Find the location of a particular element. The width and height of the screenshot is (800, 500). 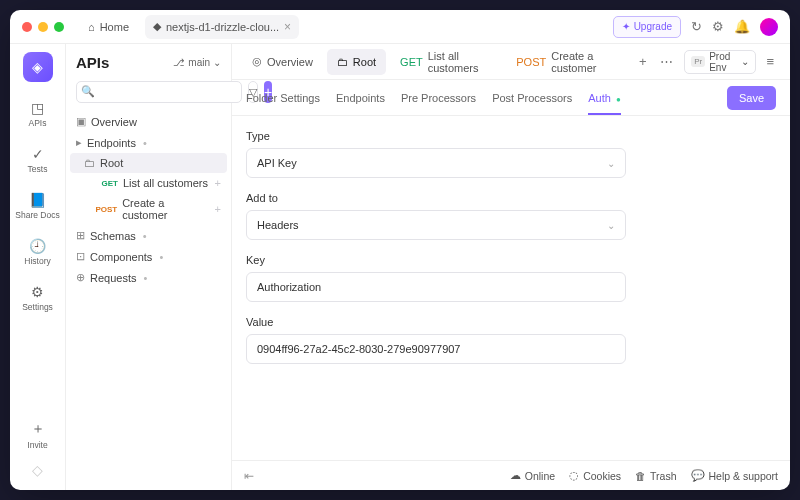

apis-icon: ◳ is located at coordinates (38, 108).